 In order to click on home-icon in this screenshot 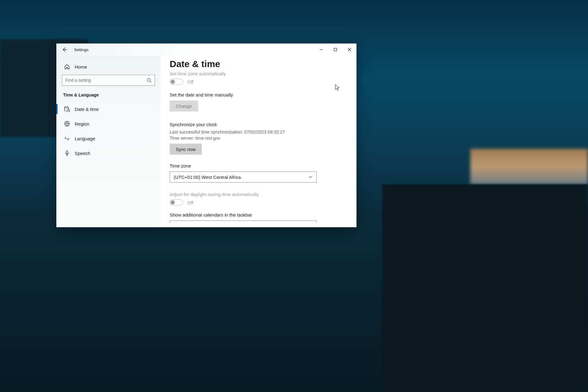, I will do `click(67, 67)`.